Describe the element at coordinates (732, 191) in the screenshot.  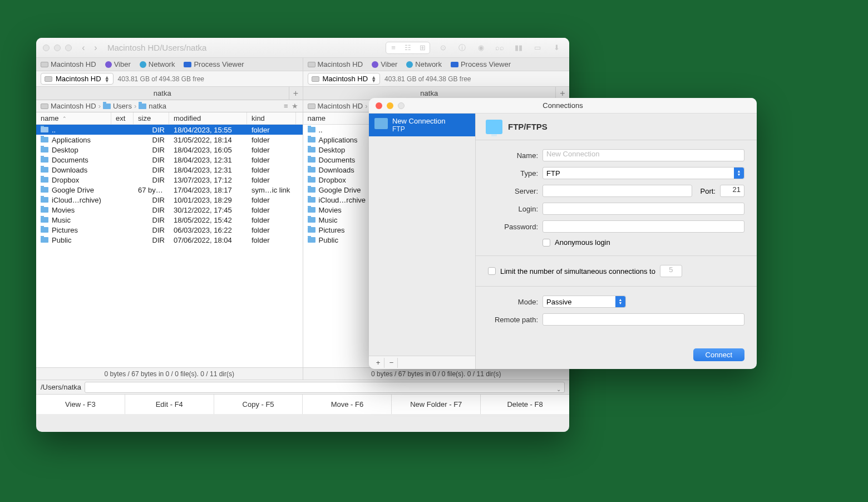
I see `port-field: 21` at that location.